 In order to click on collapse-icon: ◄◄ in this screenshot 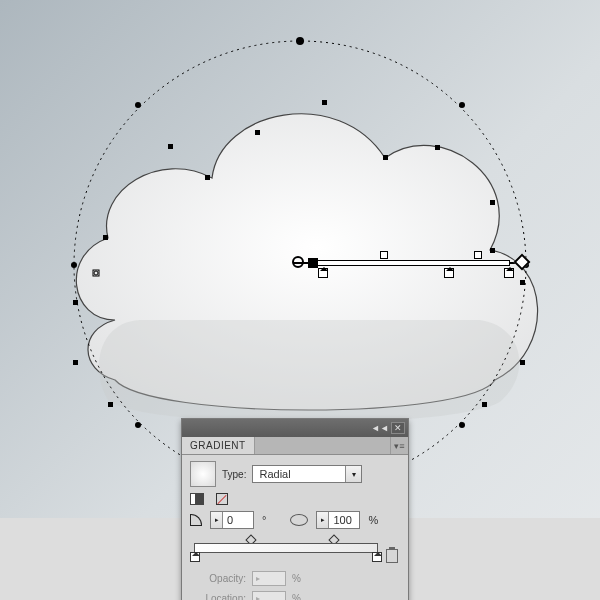, I will do `click(380, 428)`.